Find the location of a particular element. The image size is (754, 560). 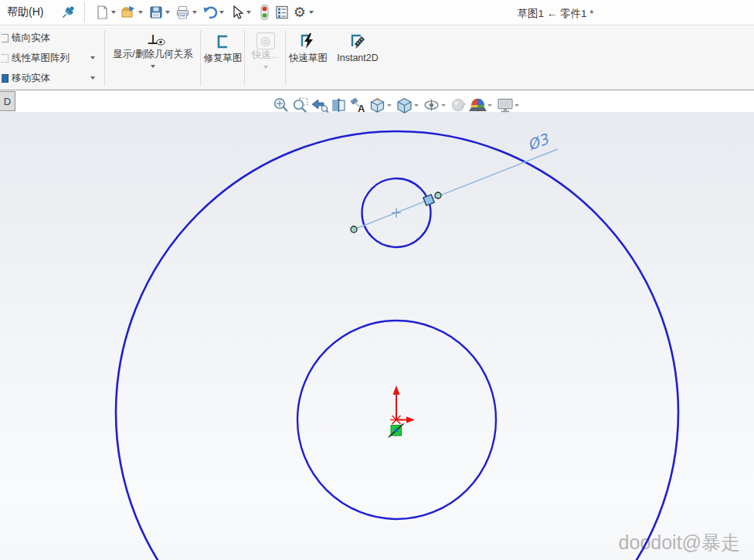

hide-show-items-dropdown is located at coordinates (443, 105).